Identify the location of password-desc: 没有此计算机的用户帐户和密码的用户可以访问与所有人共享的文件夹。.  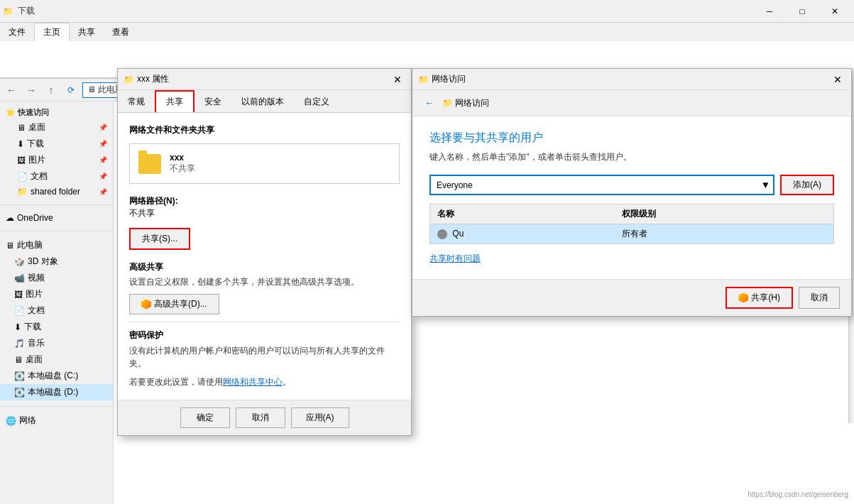
(264, 357).